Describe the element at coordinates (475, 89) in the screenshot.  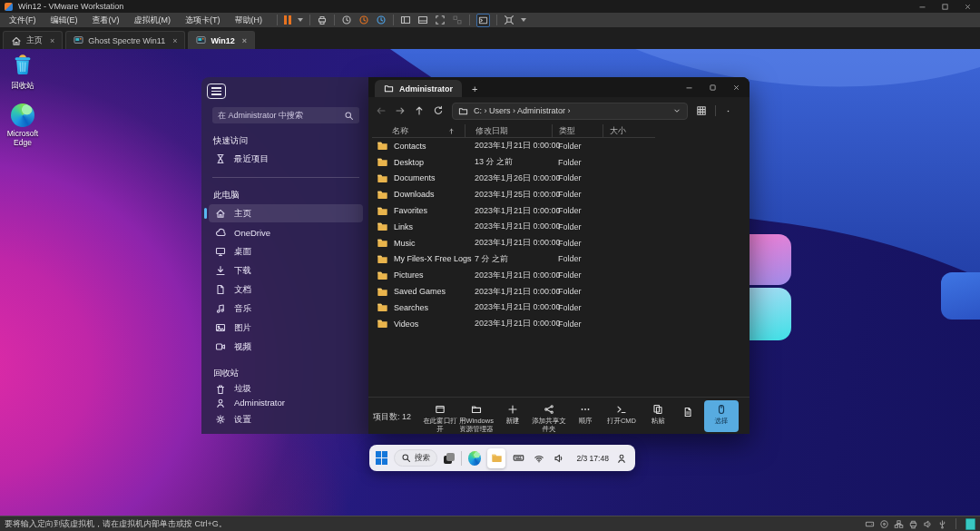
I see `new-tab-button: +` at that location.